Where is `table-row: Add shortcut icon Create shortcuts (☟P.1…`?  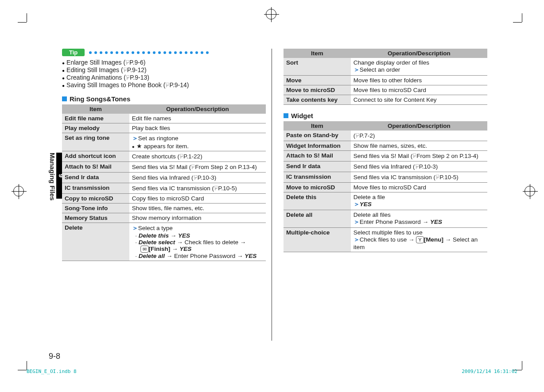 table-row: Add shortcut icon Create shortcuts (☟P.1… is located at coordinates (164, 157).